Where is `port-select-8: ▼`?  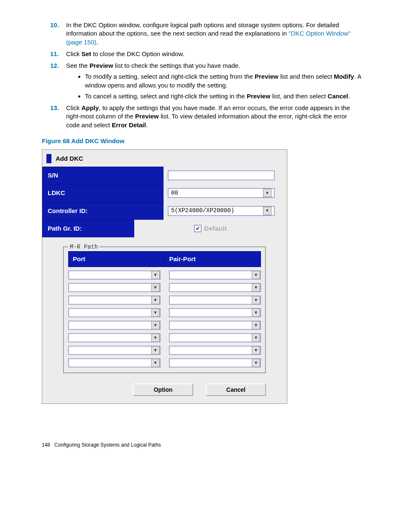 port-select-8: ▼ is located at coordinates (115, 363).